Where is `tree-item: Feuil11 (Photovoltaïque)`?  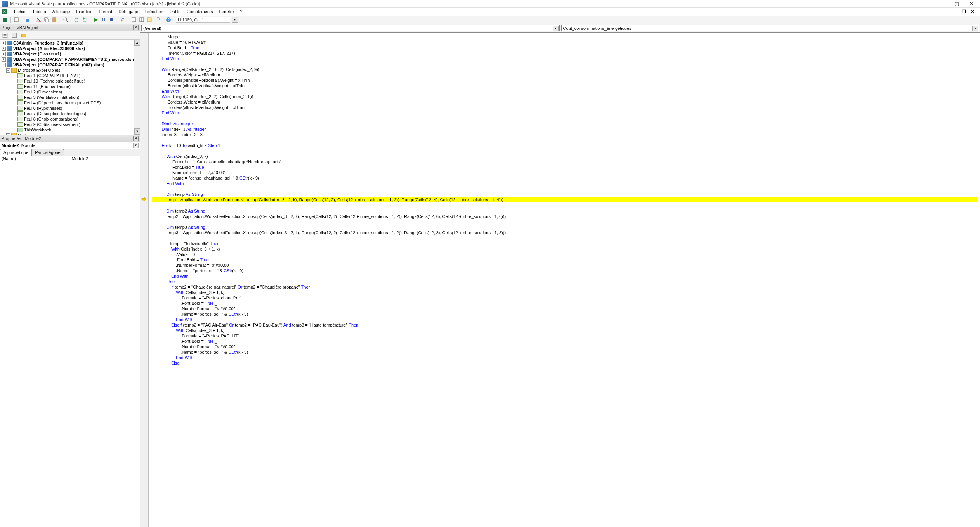
tree-item: Feuil11 (Photovoltaïque) is located at coordinates (70, 86).